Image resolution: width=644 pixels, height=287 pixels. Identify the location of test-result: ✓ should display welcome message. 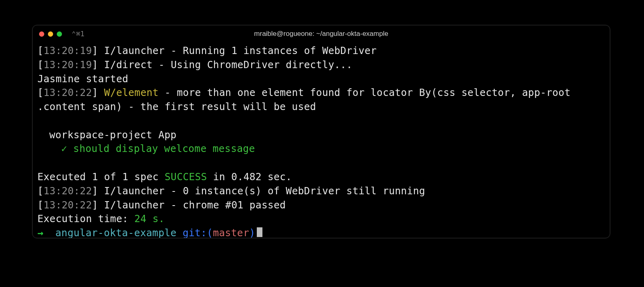
(321, 149).